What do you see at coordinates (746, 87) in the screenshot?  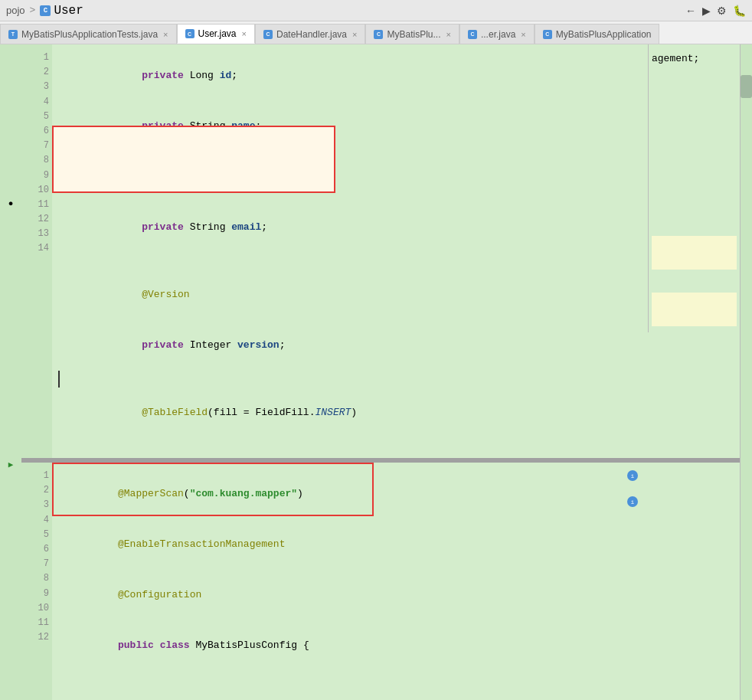 I see `scrollbar-thumb` at bounding box center [746, 87].